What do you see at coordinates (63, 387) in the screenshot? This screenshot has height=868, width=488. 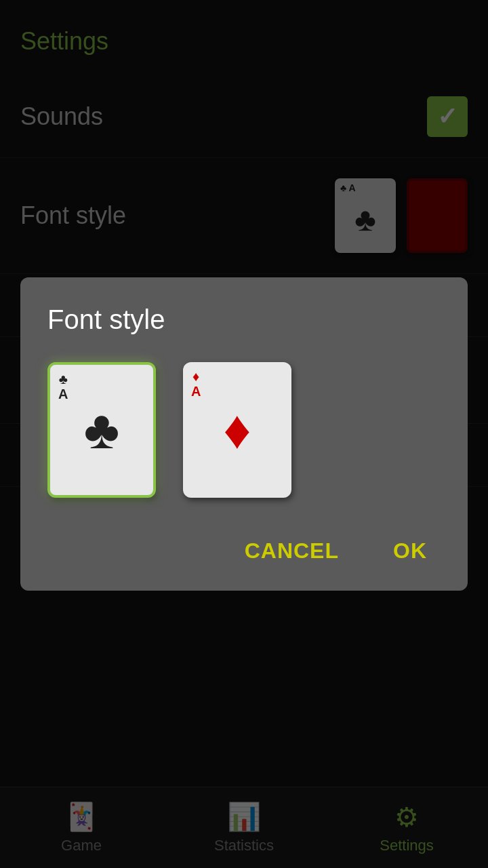 I see `card1-corner: ♣ A` at bounding box center [63, 387].